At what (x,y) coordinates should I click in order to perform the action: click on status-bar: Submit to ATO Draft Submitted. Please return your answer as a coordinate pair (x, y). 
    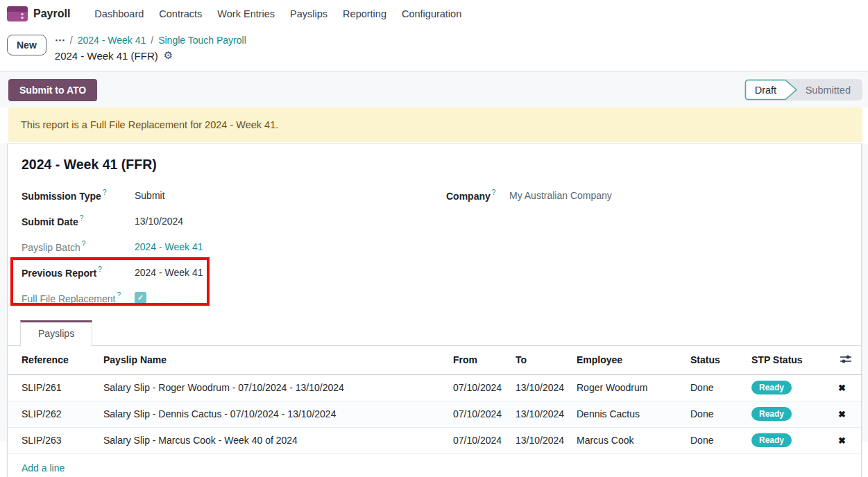
    Looking at the image, I should click on (434, 89).